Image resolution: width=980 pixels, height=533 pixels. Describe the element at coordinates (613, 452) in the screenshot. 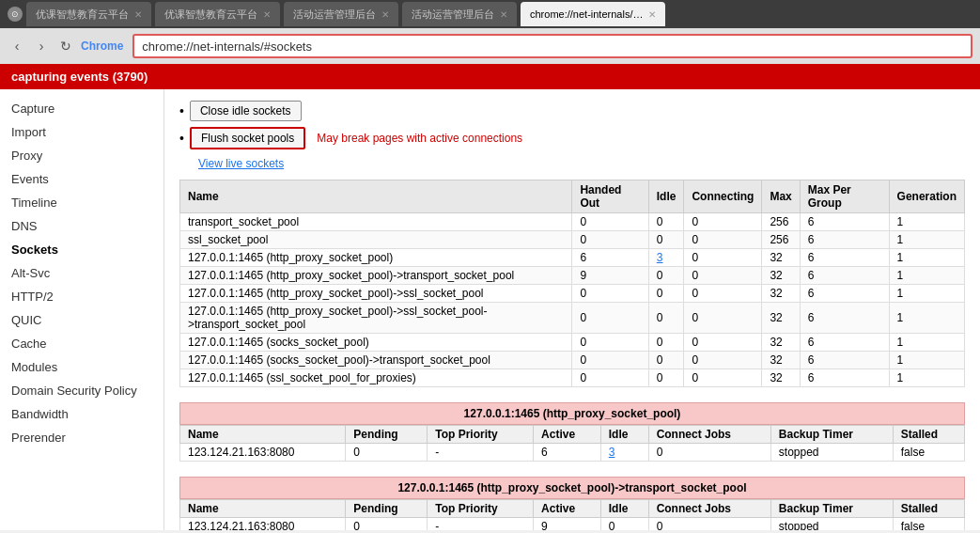

I see `idle-pool-link: 3` at that location.